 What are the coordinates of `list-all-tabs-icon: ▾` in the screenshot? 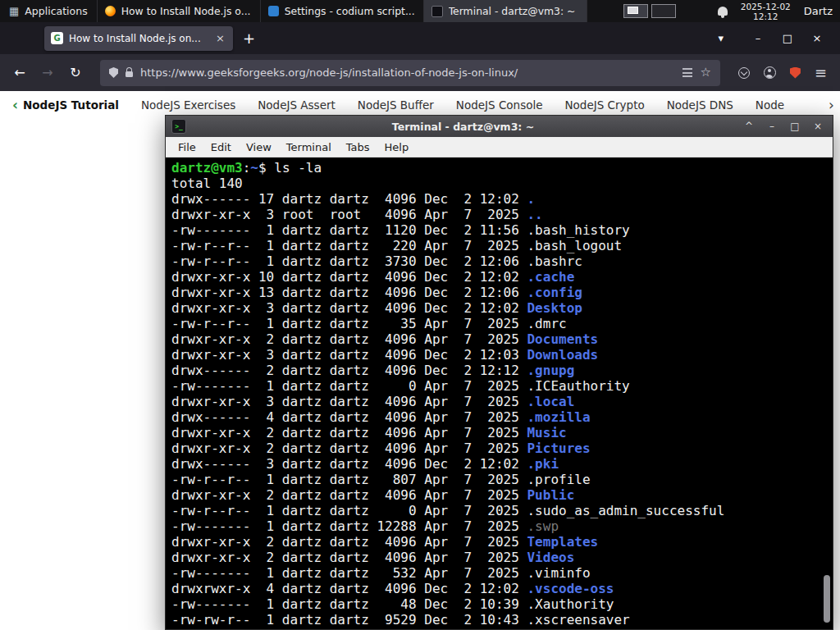 It's located at (720, 38).